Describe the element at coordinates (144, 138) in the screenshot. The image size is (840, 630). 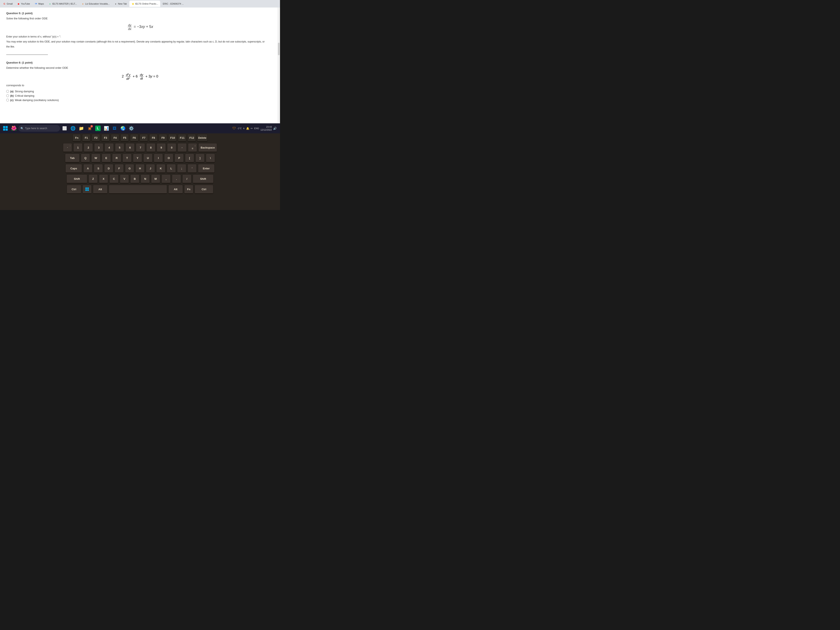
I see `key-f7: F7` at that location.